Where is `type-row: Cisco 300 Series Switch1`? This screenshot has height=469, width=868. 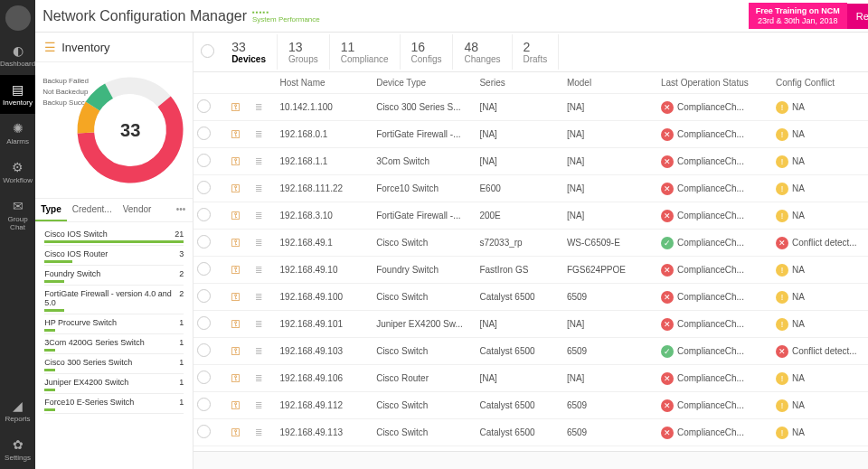 type-row: Cisco 300 Series Switch1 is located at coordinates (114, 364).